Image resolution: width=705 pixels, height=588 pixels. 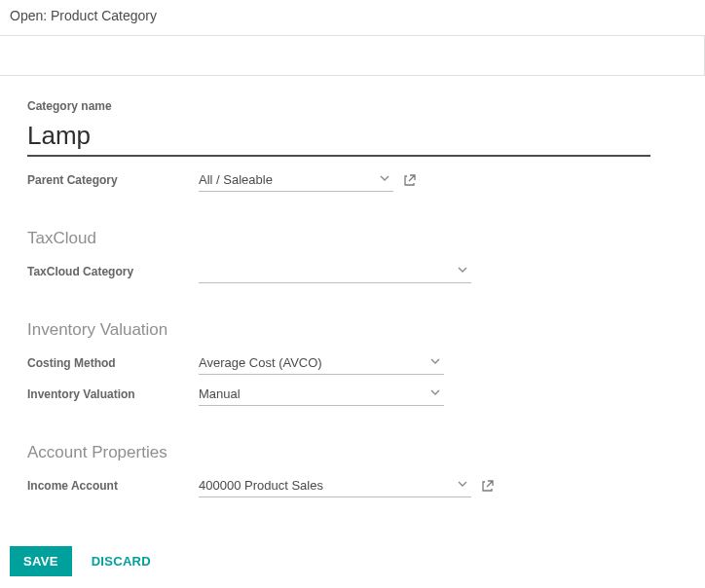 I want to click on income-account-input, so click(x=335, y=486).